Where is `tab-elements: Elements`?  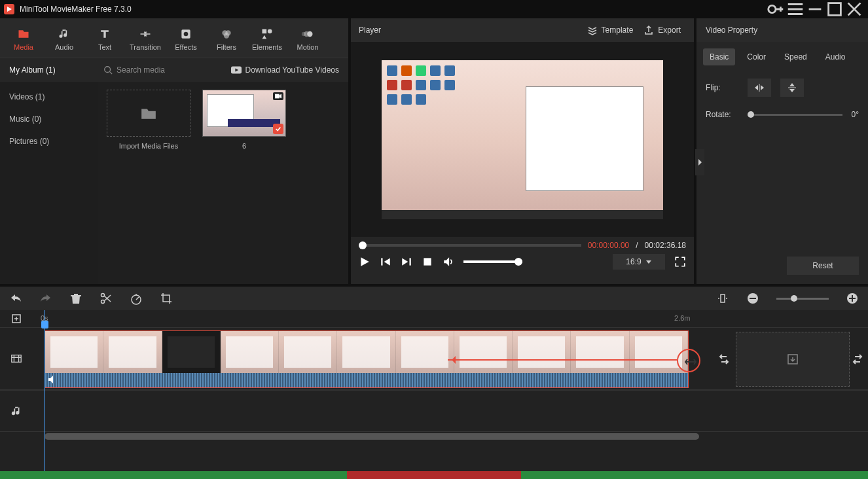 tab-elements: Elements is located at coordinates (267, 39).